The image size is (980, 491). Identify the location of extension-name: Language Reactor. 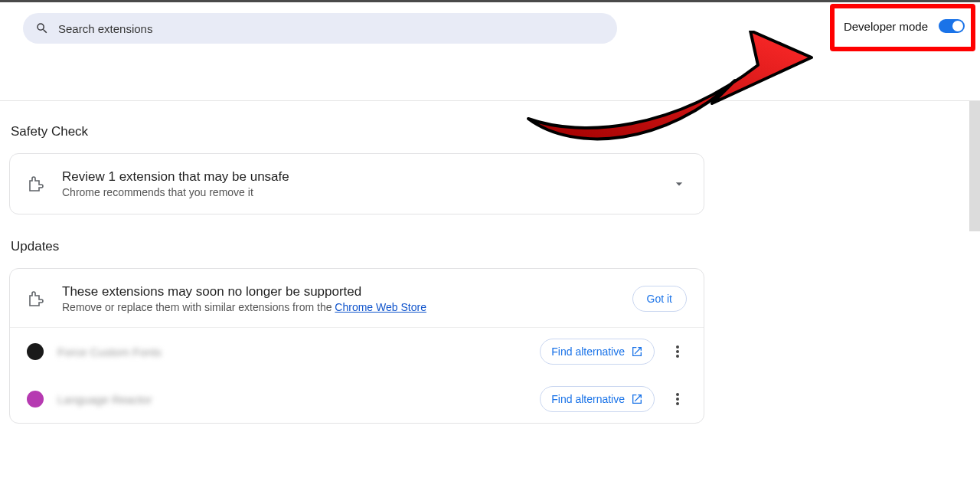
(292, 400).